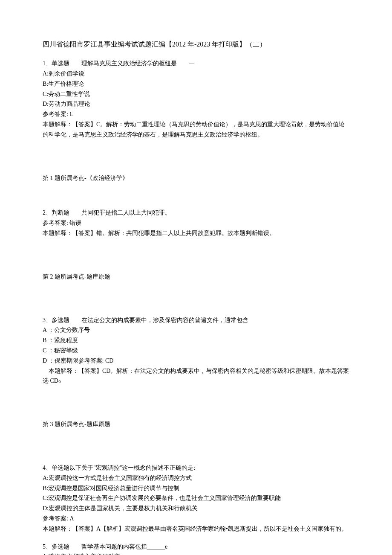 This screenshot has height=555, width=392. Describe the element at coordinates (196, 529) in the screenshot. I see `q4-explanation: 本题解释：【答案】A【解析】宏观调控最早由著名英国经济学家约翰•凯恩斯提出，所以…` at that location.